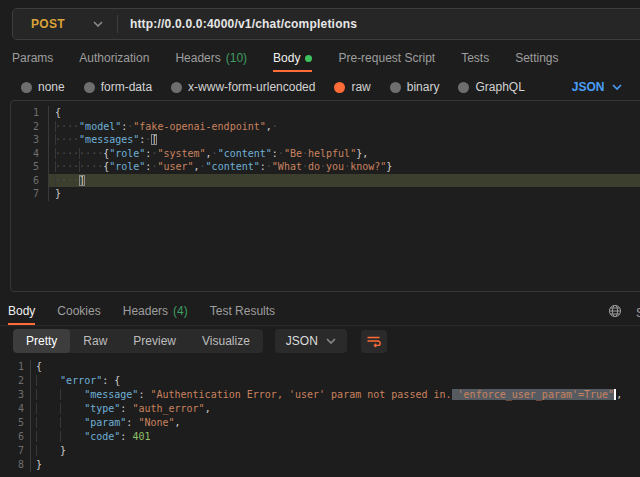  I want to click on status-label-clipped: S, so click(638, 313).